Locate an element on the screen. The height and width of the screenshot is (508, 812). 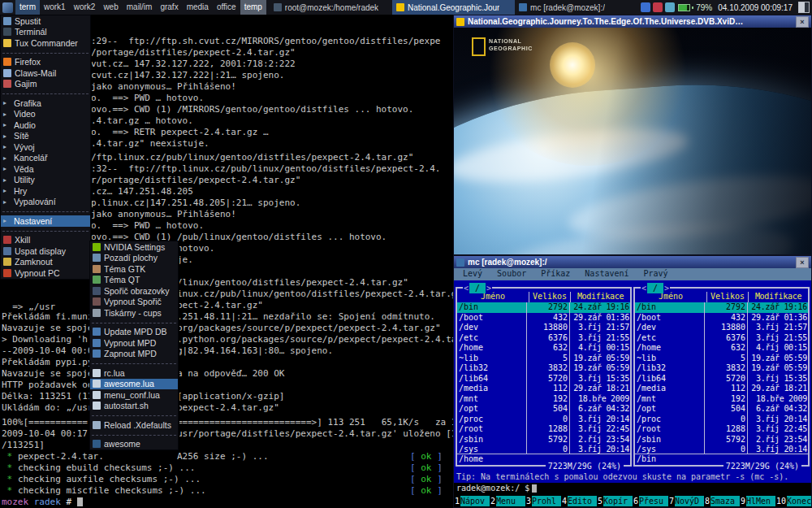
fkey-3: 3Prohl is located at coordinates (543, 501).